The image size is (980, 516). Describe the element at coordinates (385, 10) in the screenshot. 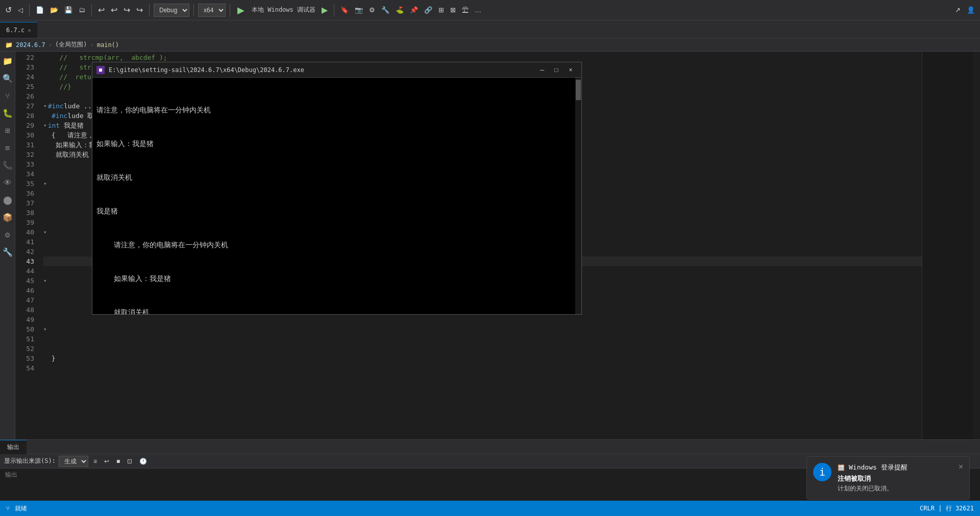

I see `tool2-button: 🔧` at that location.